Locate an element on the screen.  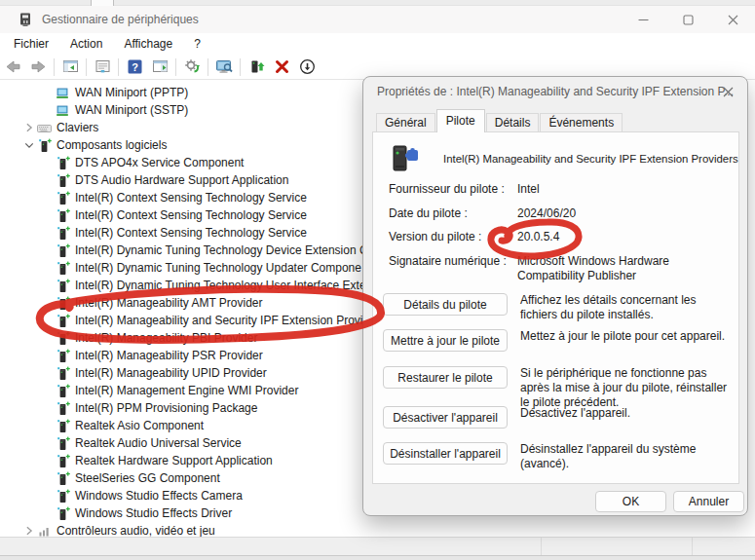
tab-general: Général is located at coordinates (405, 123).